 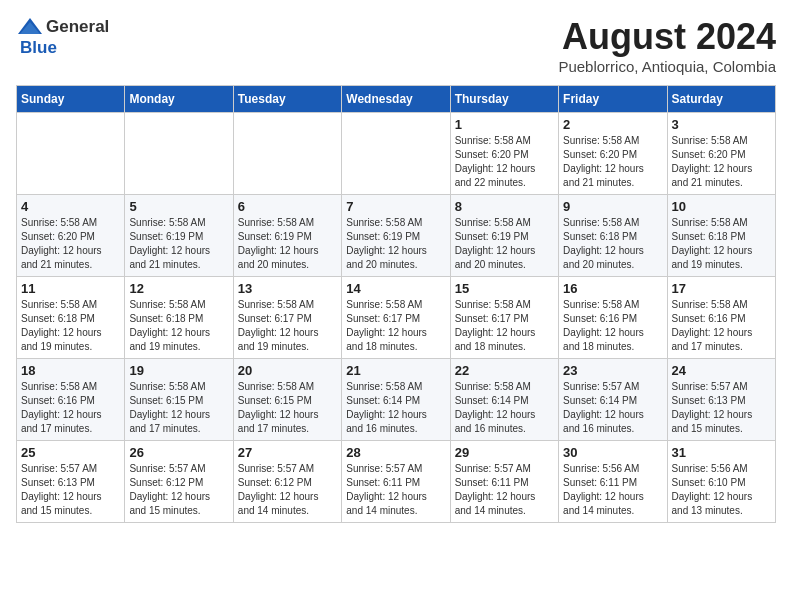 I want to click on day-info: Sunrise: 5:58 AM Sunset: 6:14 PM Dayligh…, so click(x=396, y=408).